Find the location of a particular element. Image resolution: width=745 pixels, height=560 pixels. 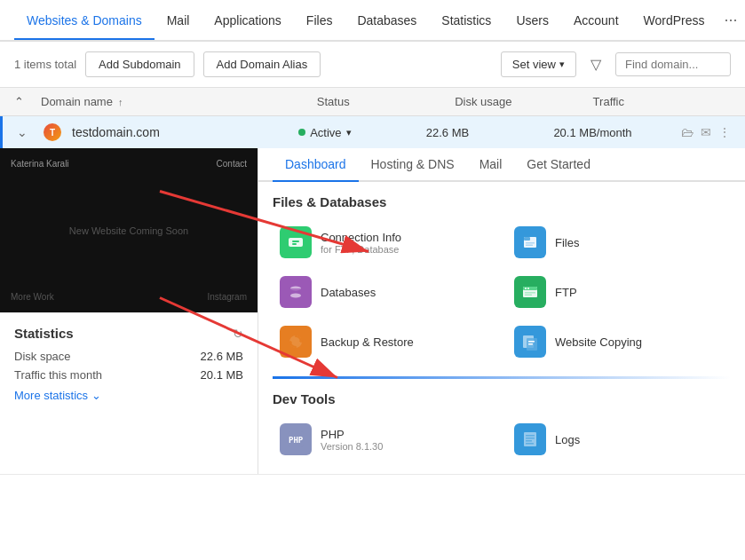

stats-disk-row: Disk space 22.6 MB is located at coordinates (129, 357).